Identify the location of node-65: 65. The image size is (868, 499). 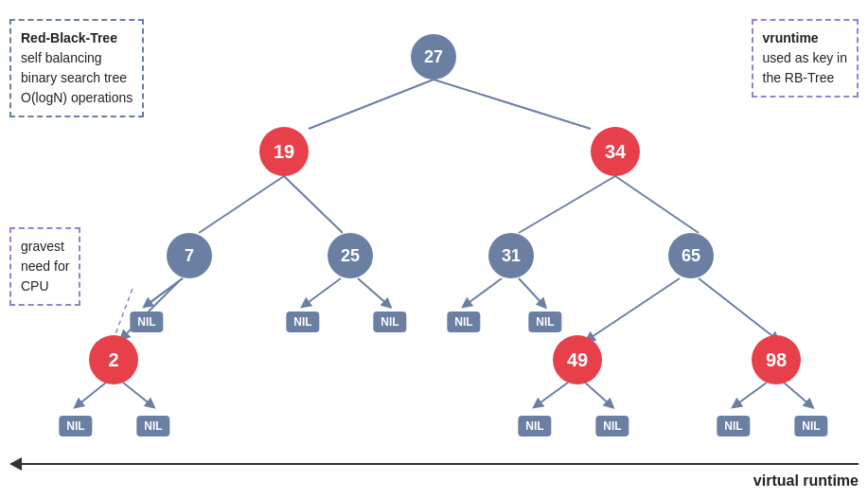
(691, 256).